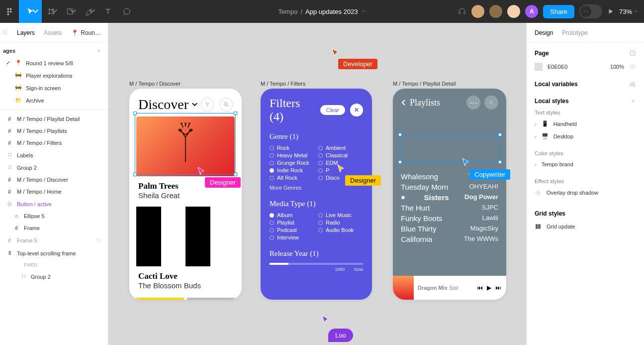 This screenshot has width=644, height=345. Describe the element at coordinates (292, 155) in the screenshot. I see `filter-option: Heavy Metal` at that location.